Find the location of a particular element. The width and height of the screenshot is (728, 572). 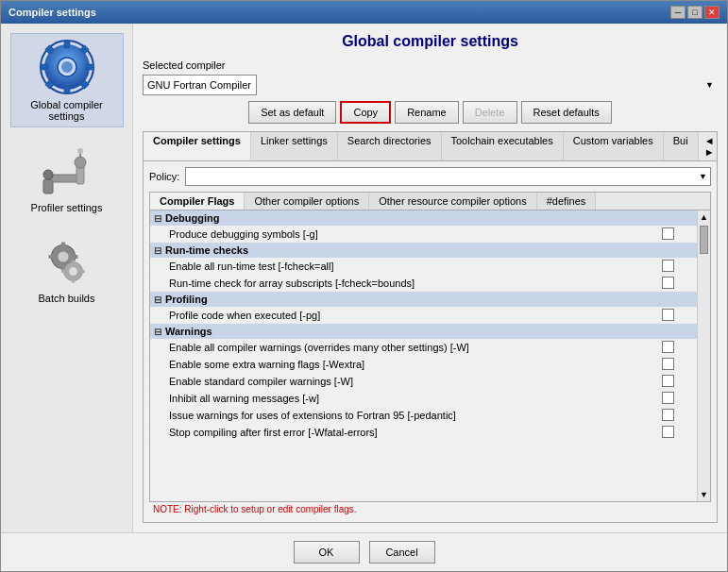

inner-tabs-header: Compiler Flags Other compiler options Ot… is located at coordinates (431, 200).